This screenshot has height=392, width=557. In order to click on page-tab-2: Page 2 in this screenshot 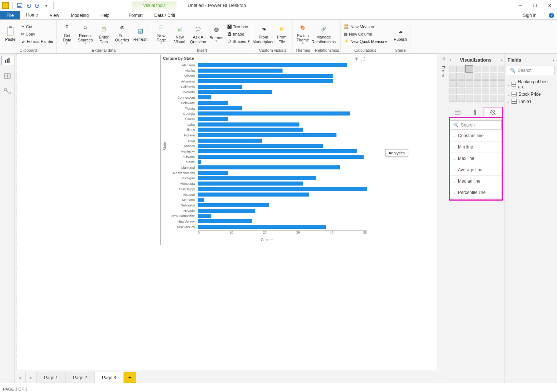, I will do `click(80, 378)`.